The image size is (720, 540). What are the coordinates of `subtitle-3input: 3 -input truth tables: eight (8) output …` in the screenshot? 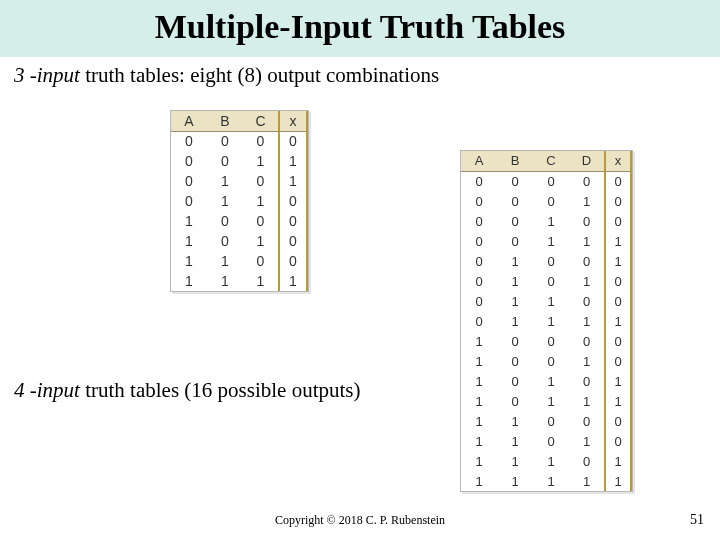 It's located at (360, 76).